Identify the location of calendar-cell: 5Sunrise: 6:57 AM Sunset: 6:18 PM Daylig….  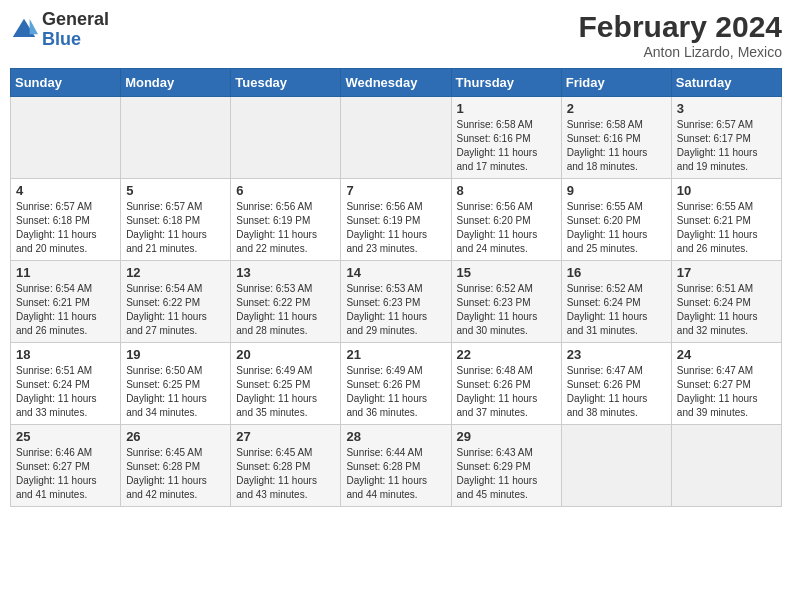
(176, 220).